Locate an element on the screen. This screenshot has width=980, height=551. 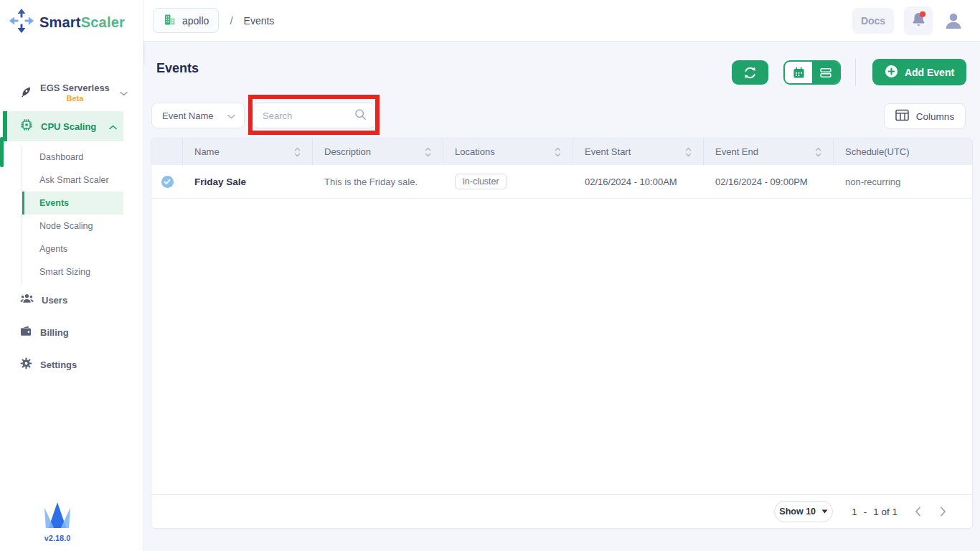
filter-field-value: Event Name is located at coordinates (188, 116).